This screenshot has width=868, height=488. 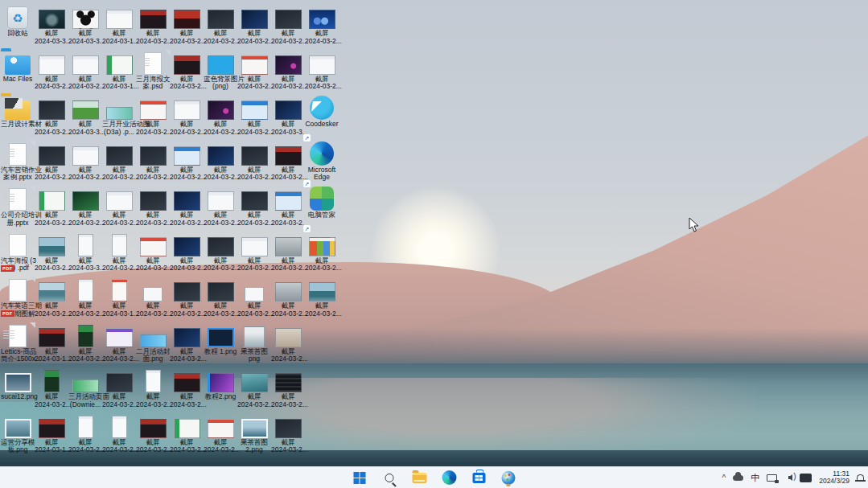 I want to click on desktop-icon: PDF汽车英语三期维三期图解, so click(x=18, y=299).